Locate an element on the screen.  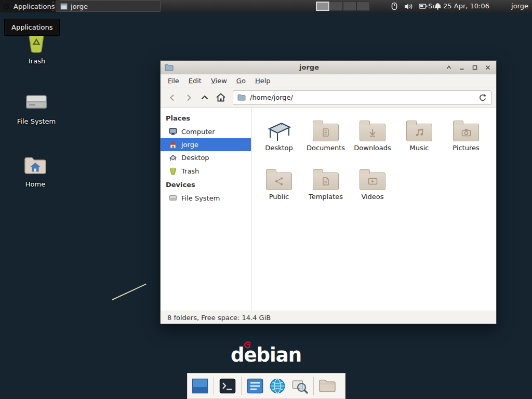
terminal-launcher is located at coordinates (228, 386).